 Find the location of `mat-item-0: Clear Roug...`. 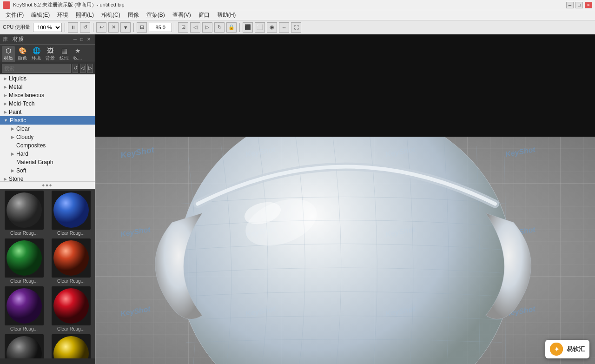

mat-item-0: Clear Roug... is located at coordinates (24, 213).